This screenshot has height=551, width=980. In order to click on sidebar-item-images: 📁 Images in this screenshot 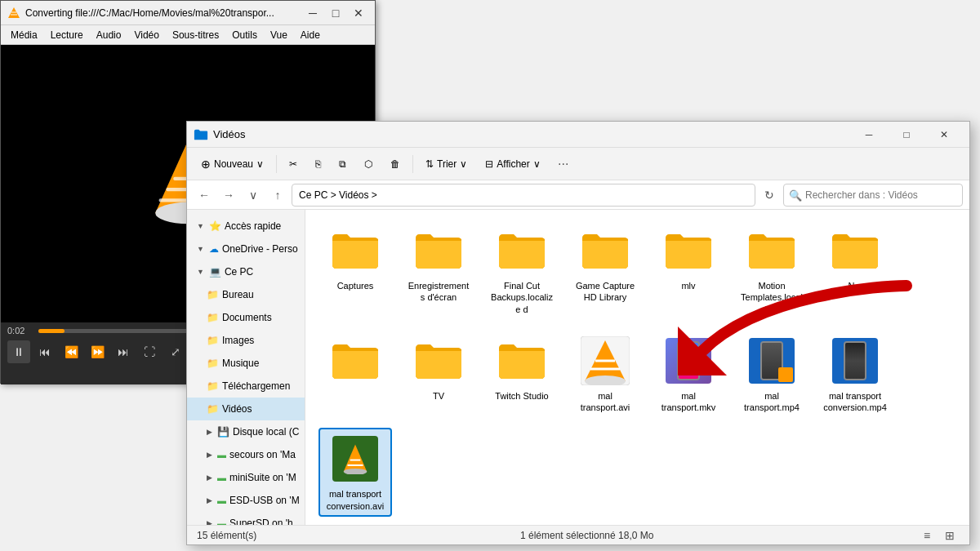, I will do `click(246, 340)`.